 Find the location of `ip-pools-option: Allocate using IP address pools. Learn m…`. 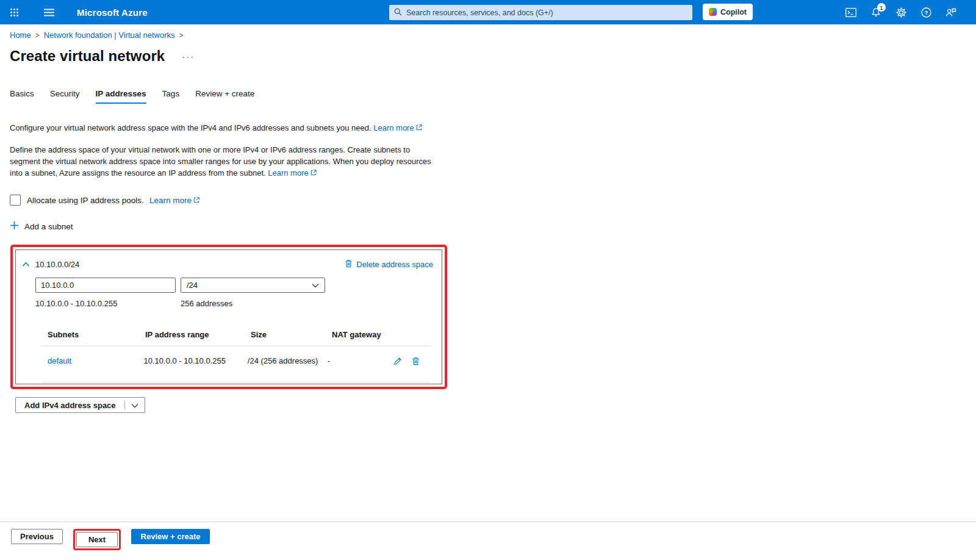

ip-pools-option: Allocate using IP address pools. Learn m… is located at coordinates (493, 200).